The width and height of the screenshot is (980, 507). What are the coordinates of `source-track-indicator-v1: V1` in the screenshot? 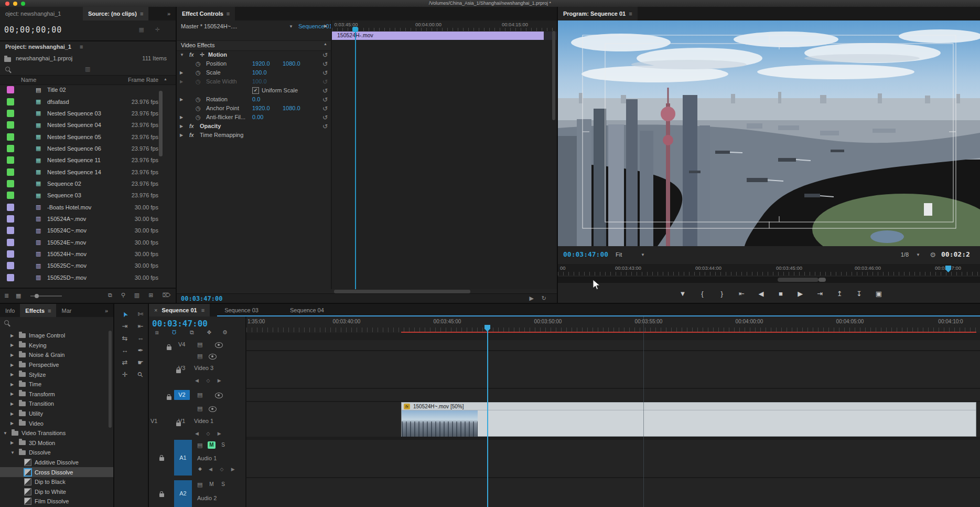 It's located at (154, 421).